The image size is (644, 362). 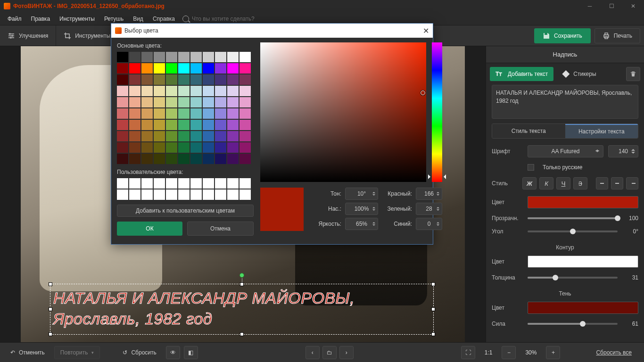 What do you see at coordinates (521, 74) in the screenshot?
I see `add-text-button: Tᴛ Добавить текст` at bounding box center [521, 74].